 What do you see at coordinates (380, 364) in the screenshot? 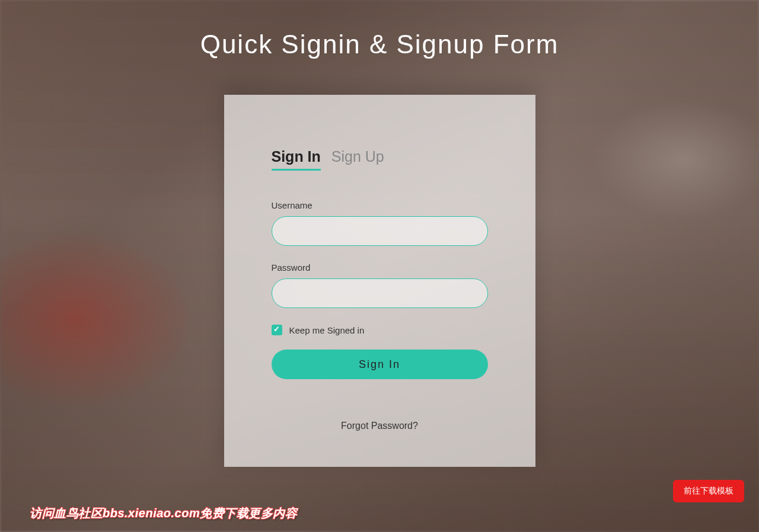
I see `signin-button: Sign In` at bounding box center [380, 364].